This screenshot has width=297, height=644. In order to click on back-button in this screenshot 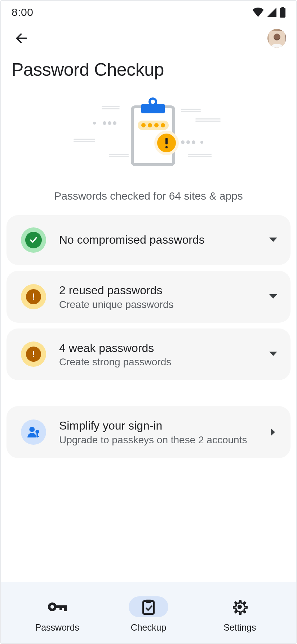, I will do `click(22, 38)`.